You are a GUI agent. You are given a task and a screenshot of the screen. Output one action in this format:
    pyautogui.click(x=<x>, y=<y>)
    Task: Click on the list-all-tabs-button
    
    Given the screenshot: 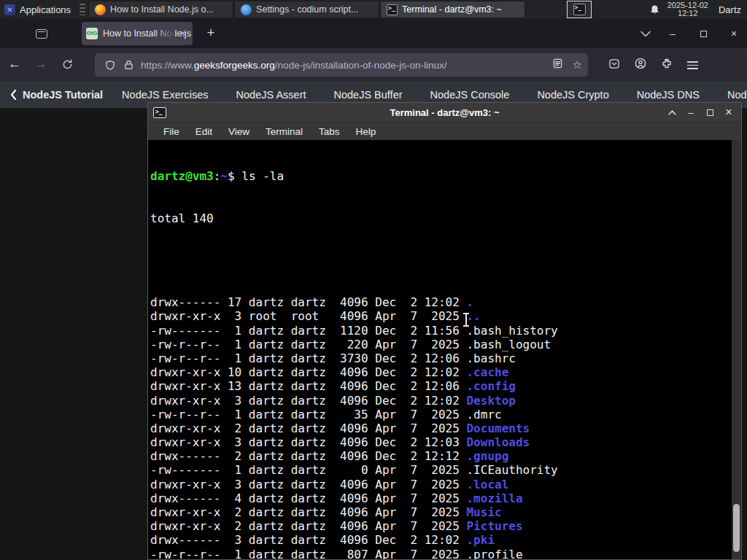 What is the action you would take?
    pyautogui.click(x=646, y=34)
    